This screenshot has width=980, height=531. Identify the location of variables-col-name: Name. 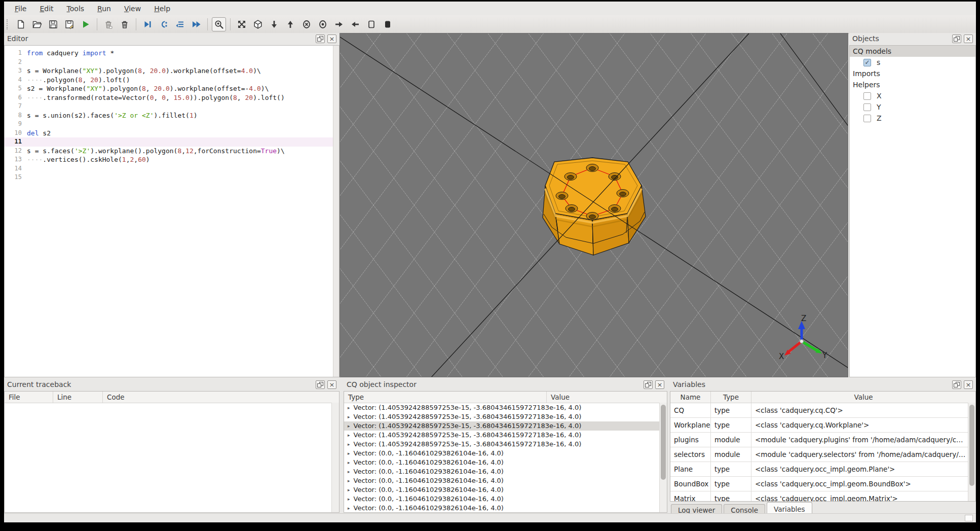
(691, 397).